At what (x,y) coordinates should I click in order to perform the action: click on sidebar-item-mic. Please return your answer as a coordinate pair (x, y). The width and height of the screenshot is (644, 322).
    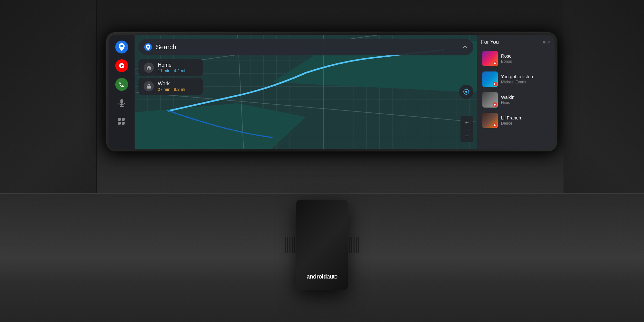
    Looking at the image, I should click on (122, 103).